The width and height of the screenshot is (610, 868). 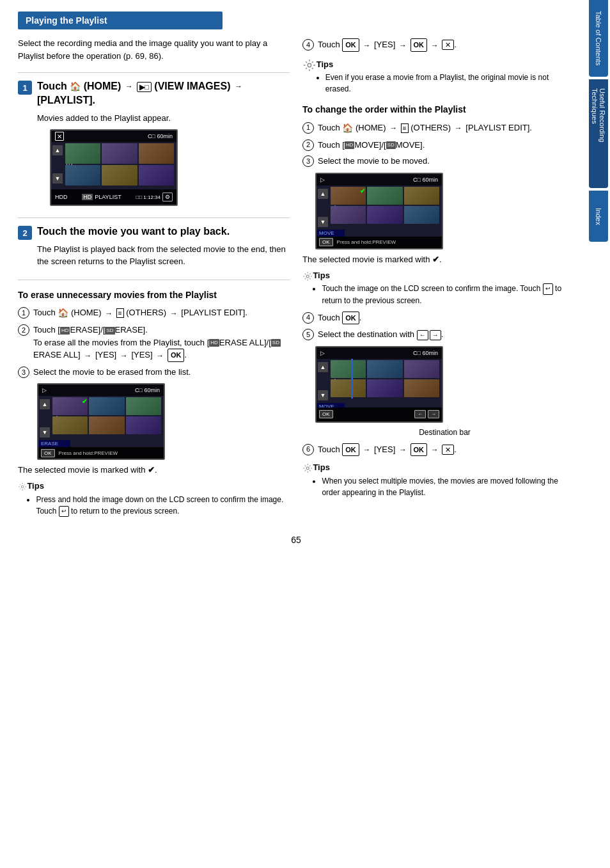 What do you see at coordinates (446, 450) in the screenshot?
I see `order-step-6-text: Touch OK → [YES] → OK → ✕.` at bounding box center [446, 450].